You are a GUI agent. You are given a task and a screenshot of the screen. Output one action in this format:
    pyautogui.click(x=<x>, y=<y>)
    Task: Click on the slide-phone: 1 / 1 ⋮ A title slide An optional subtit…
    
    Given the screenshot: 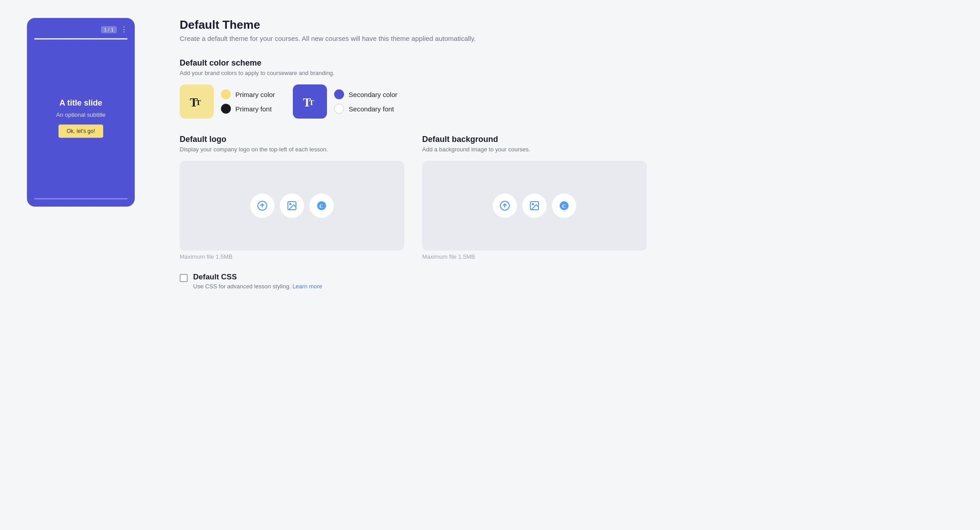 What is the action you would take?
    pyautogui.click(x=81, y=112)
    